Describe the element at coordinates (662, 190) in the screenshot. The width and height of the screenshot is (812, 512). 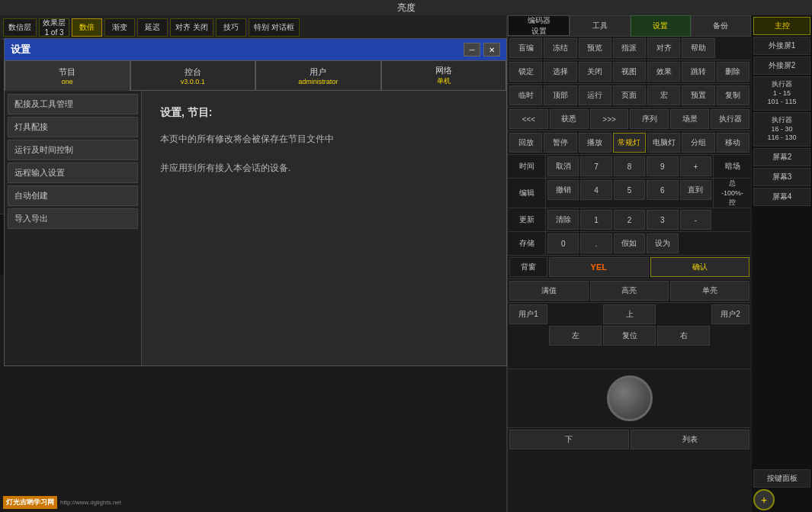
I see `n6-btn: 6` at that location.